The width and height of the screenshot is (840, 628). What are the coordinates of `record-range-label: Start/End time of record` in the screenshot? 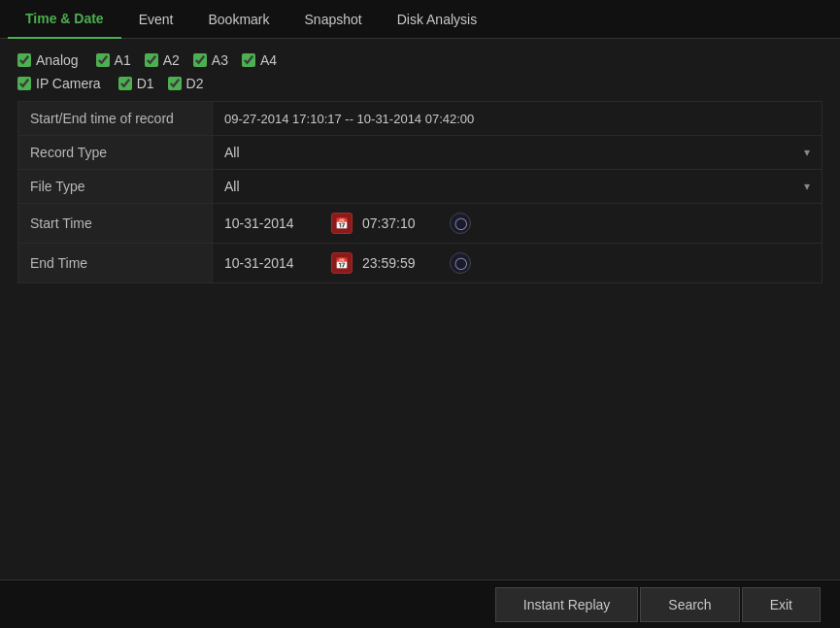 It's located at (102, 118).